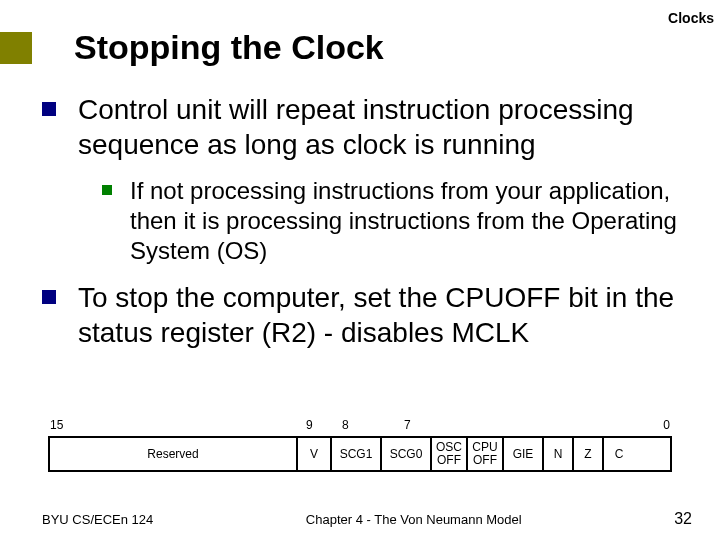 The image size is (720, 540). Describe the element at coordinates (346, 425) in the screenshot. I see `bit-label: 8` at that location.